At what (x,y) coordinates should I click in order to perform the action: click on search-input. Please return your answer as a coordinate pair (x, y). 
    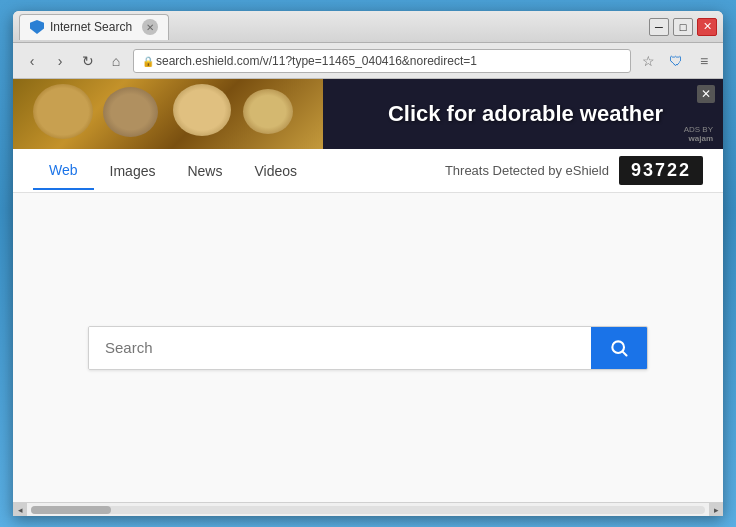
    Looking at the image, I should click on (340, 348).